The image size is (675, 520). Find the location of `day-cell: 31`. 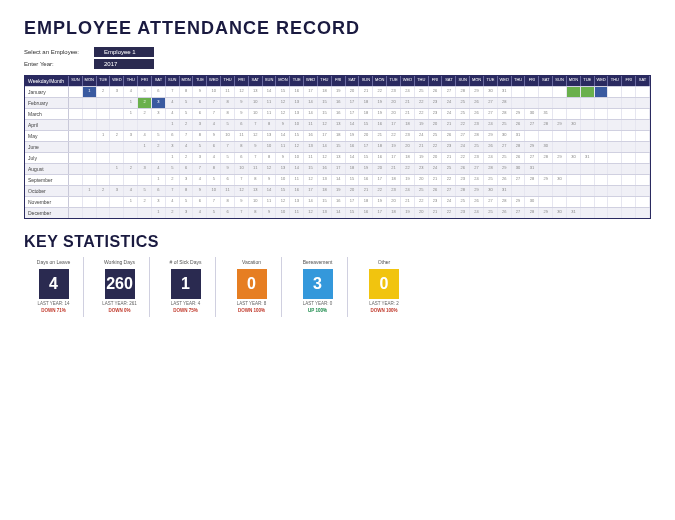

day-cell: 31 is located at coordinates (588, 158).